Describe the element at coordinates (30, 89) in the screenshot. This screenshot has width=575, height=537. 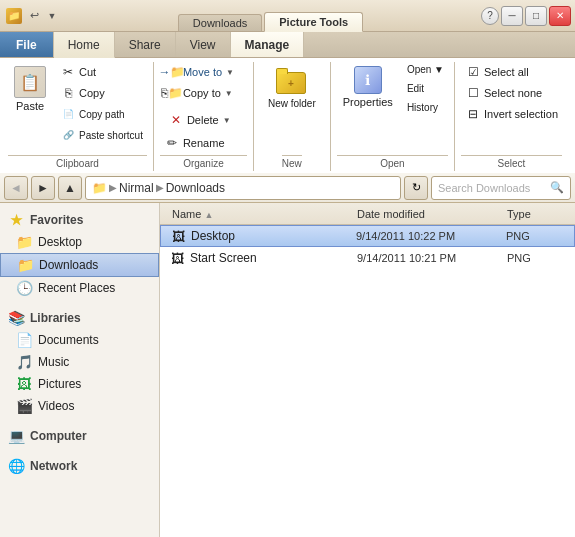
I see `paste-button: 📋 Paste` at that location.